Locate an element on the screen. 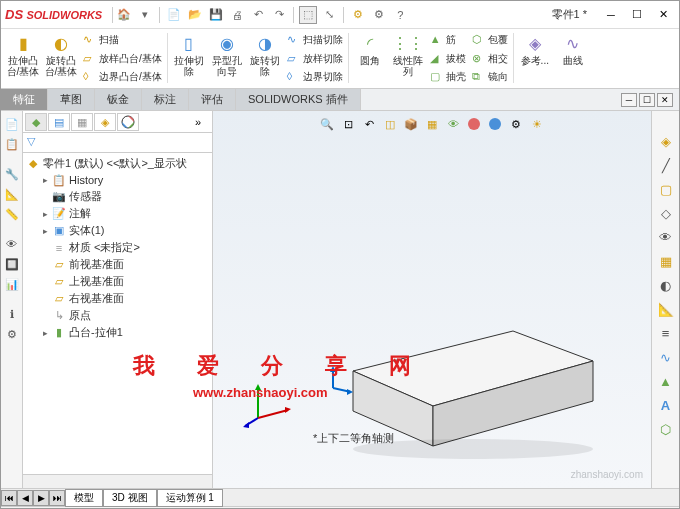  tab-evaluate: 评估 is located at coordinates (212, 100).